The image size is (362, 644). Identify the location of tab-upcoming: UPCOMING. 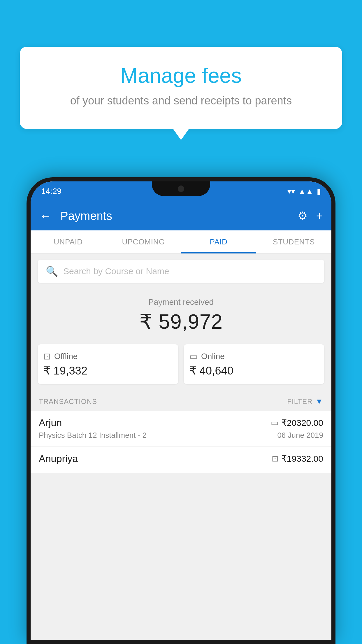
(143, 242).